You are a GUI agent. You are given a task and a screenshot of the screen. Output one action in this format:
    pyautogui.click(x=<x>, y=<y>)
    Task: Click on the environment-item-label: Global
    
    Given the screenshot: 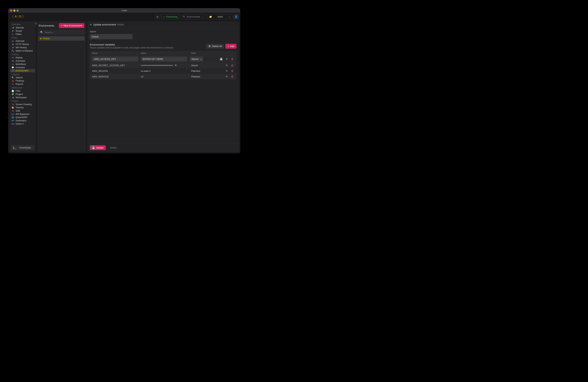 What is the action you would take?
    pyautogui.click(x=46, y=38)
    